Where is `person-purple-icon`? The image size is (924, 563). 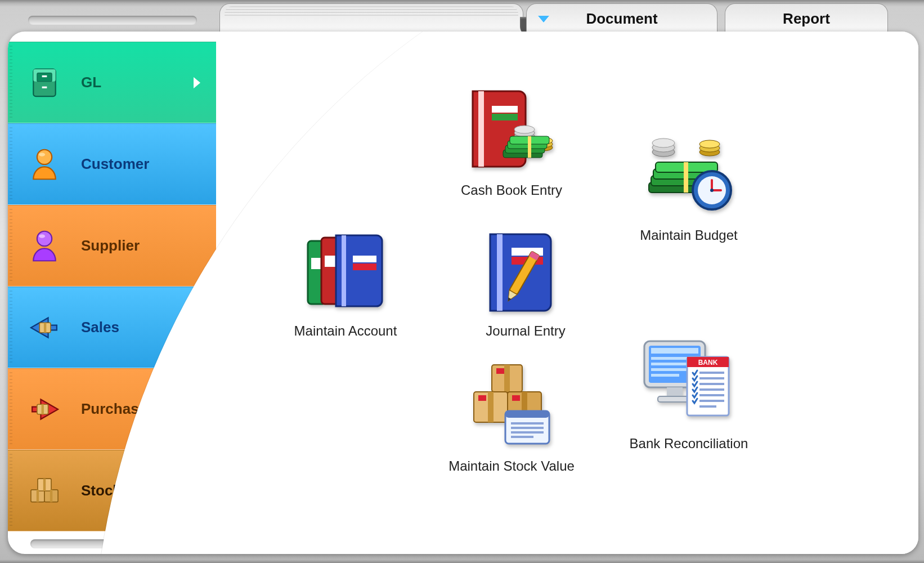 person-purple-icon is located at coordinates (44, 246).